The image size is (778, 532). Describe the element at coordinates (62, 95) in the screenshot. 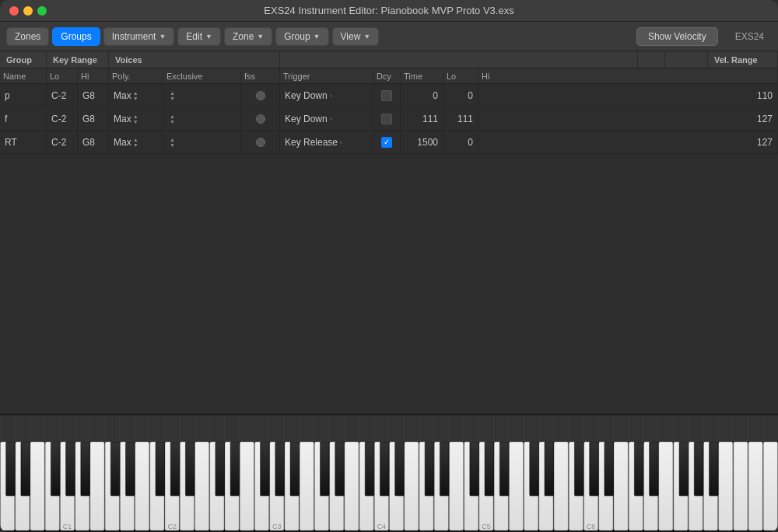

I see `cell-lo-p: C-2` at that location.